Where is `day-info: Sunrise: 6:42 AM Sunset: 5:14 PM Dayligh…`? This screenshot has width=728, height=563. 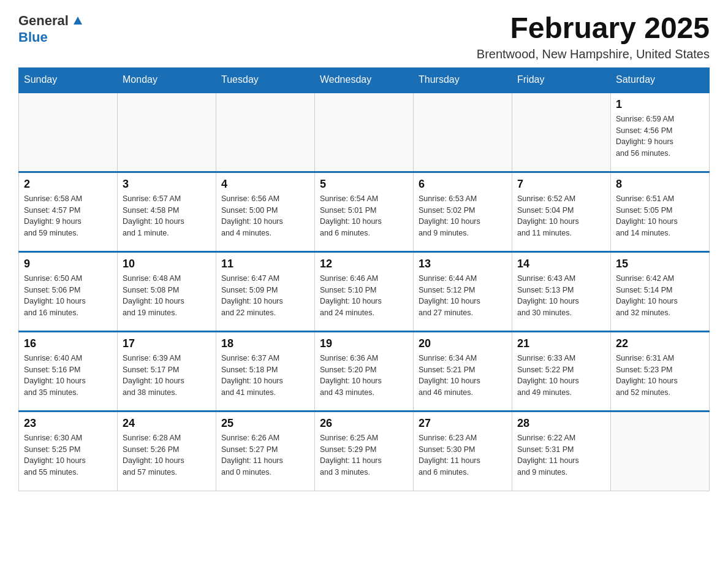 day-info: Sunrise: 6:42 AM Sunset: 5:14 PM Dayligh… is located at coordinates (660, 296).